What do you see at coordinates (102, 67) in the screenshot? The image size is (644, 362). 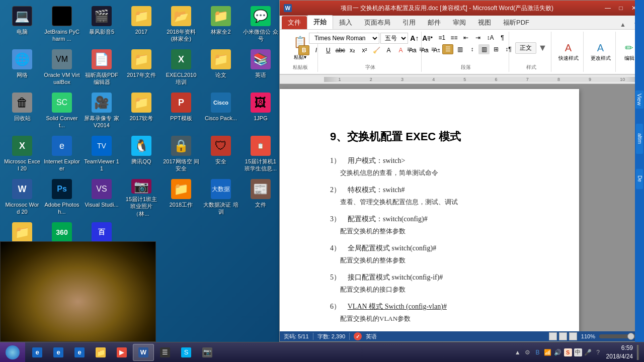 I see `desktop-icon-foxitpdf: 📄 福昕高级PDF 编辑器` at bounding box center [102, 67].